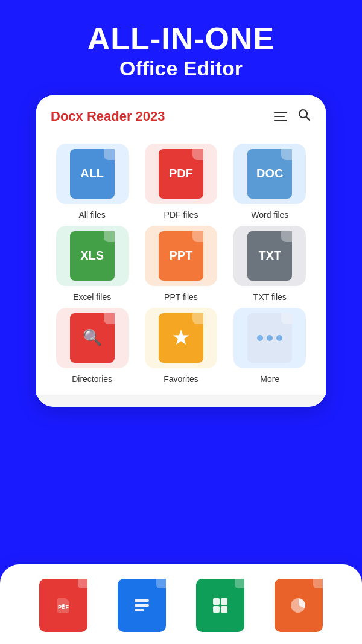  Describe the element at coordinates (92, 338) in the screenshot. I see `dir-icon-wrap: 🔍` at that location.